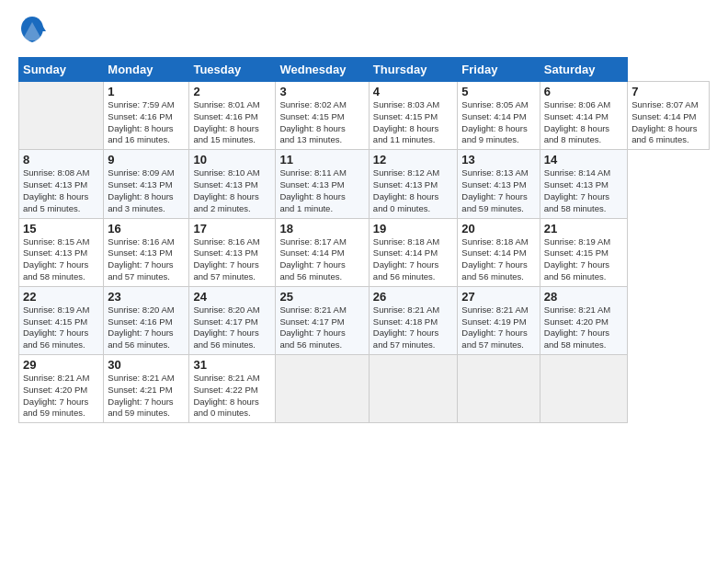 The image size is (728, 563). I want to click on calendar-day-cell: 10Sunrise: 8:10 AM Sunset: 4:13 PM Dayli…, so click(233, 184).